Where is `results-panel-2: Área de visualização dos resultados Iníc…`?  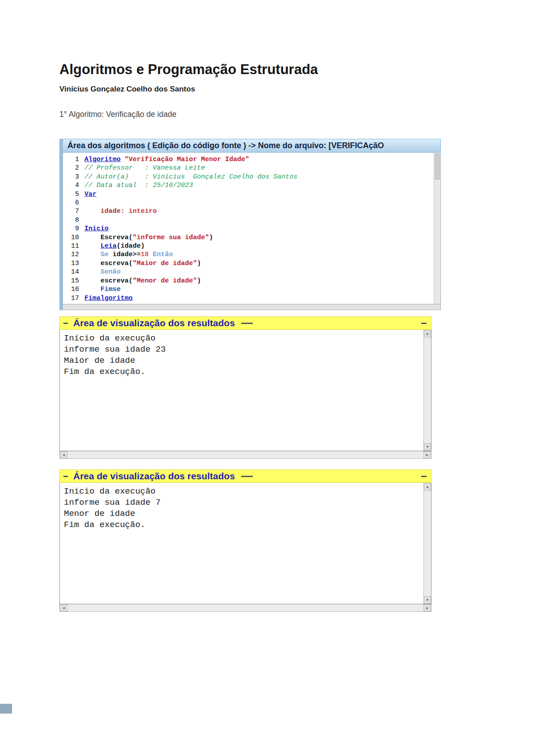
results-panel-2: Área de visualização dos resultados Iníc… is located at coordinates (246, 541).